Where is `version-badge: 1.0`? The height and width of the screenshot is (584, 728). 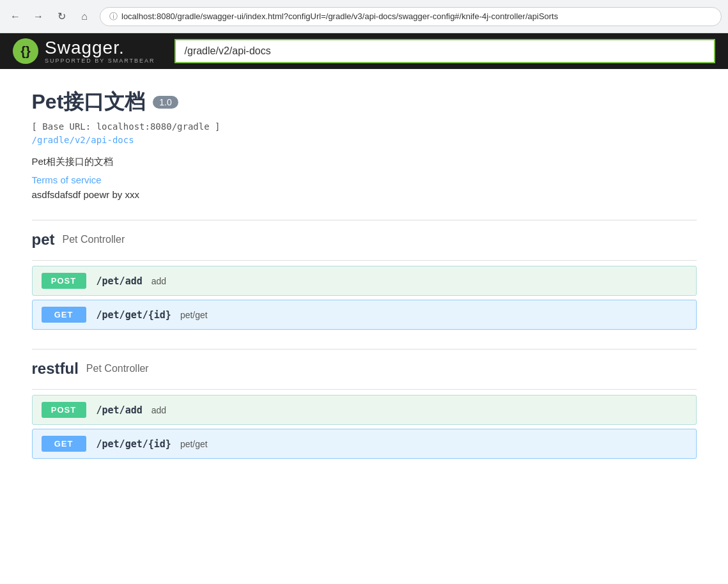 version-badge: 1.0 is located at coordinates (165, 102).